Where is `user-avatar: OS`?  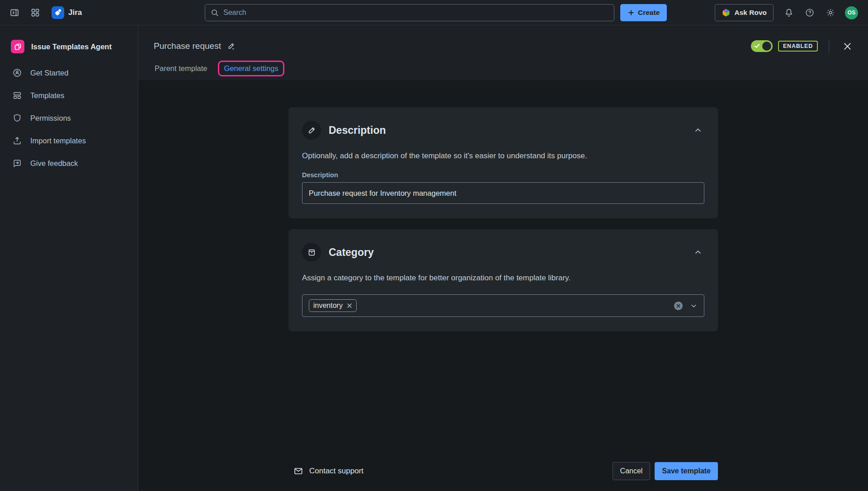 user-avatar: OS is located at coordinates (852, 13).